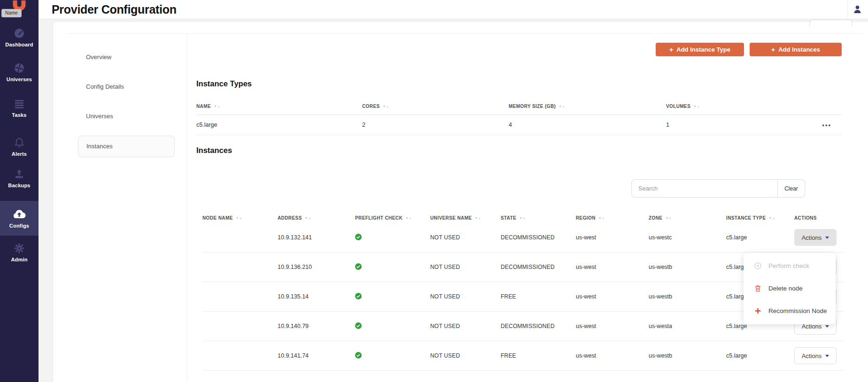  I want to click on user-profile-icon, so click(858, 10).